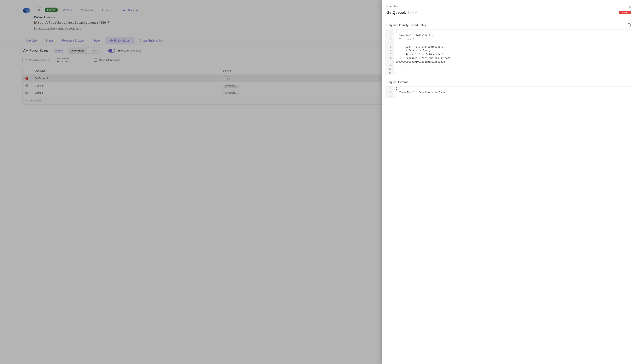  Describe the element at coordinates (513, 92) in the screenshot. I see `code-line: "QueueName": "QuizSubmissionQueue"` at that location.